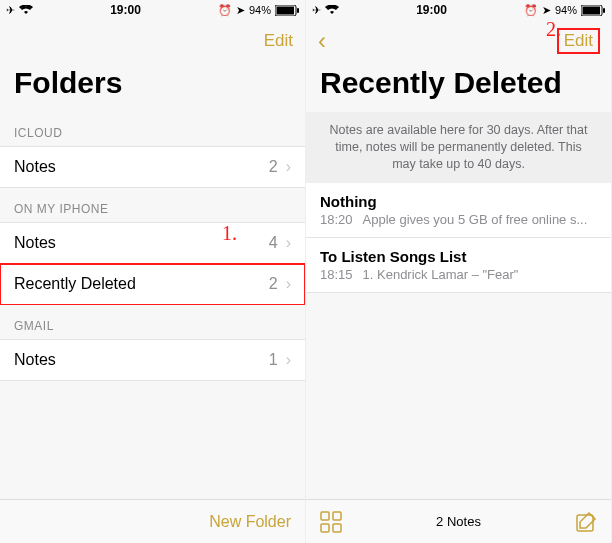 This screenshot has height=543, width=612. Describe the element at coordinates (458, 274) in the screenshot. I see `note-subtitle: 18:151. Kendrick Lamar – "Fear"` at that location.